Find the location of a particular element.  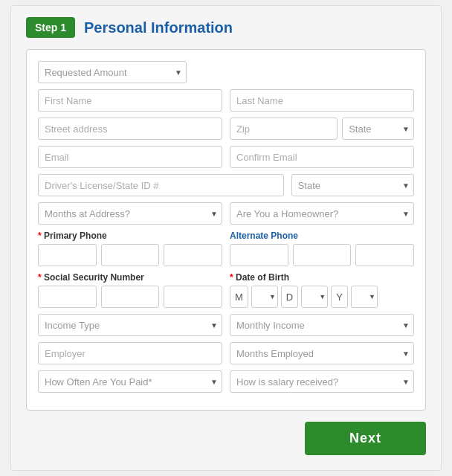

alternate-phone-group is located at coordinates (322, 255).